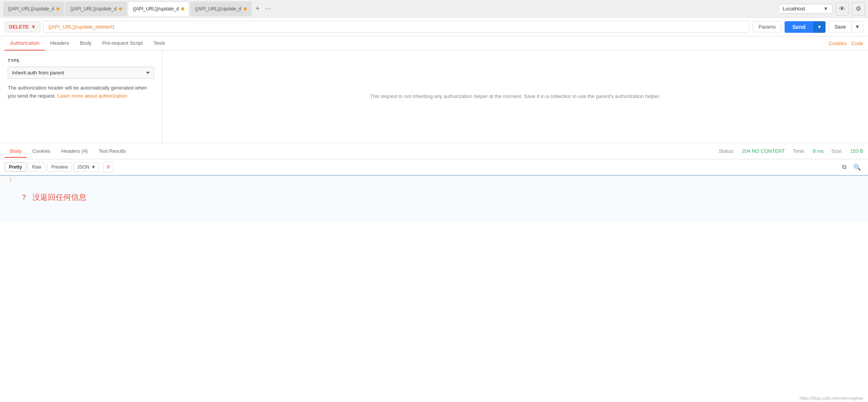 The width and height of the screenshot is (868, 402). I want to click on copy-icon: ⧉, so click(844, 167).